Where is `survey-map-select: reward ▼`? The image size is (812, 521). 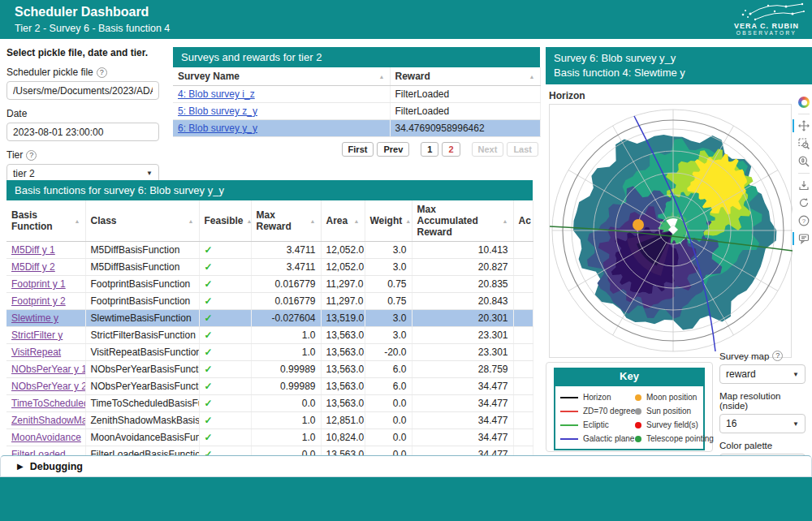 survey-map-select: reward ▼ is located at coordinates (762, 374).